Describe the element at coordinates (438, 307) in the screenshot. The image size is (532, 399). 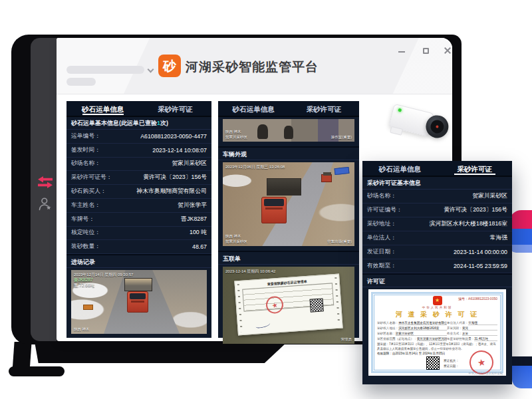
I see `certificate-country: 中华人民共和国` at that location.